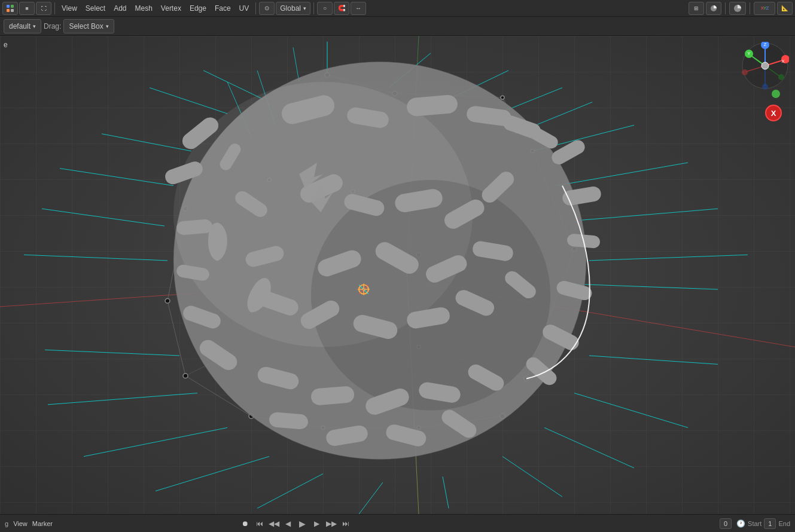 The width and height of the screenshot is (795, 532). I want to click on menu-add: Add, so click(120, 8).